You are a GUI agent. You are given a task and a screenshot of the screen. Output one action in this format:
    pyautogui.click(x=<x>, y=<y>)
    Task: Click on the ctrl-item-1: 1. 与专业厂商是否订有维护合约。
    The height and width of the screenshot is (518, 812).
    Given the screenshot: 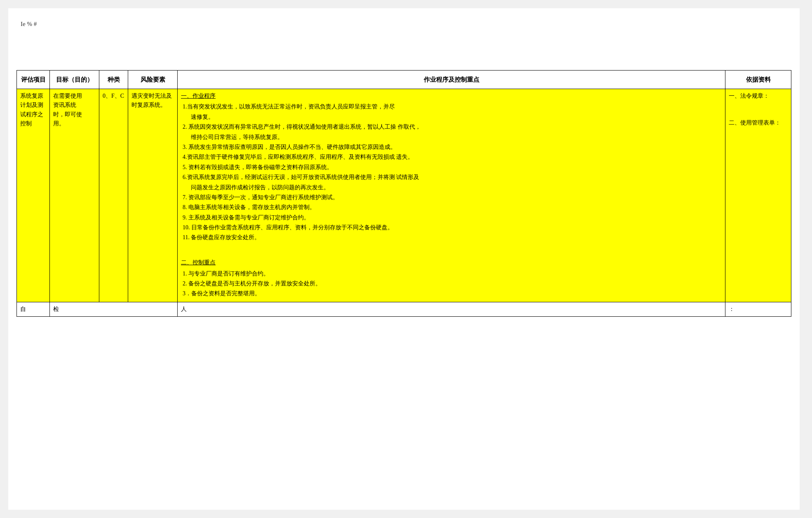 What is the action you would take?
    pyautogui.click(x=452, y=274)
    